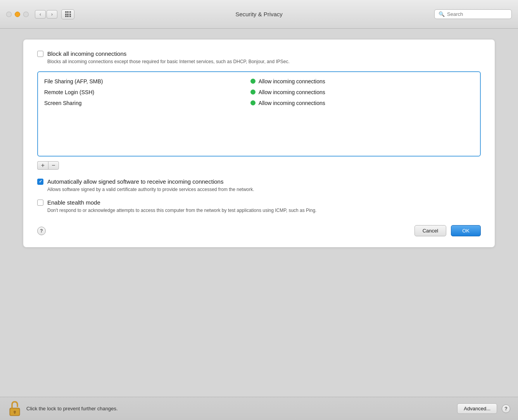 This screenshot has width=518, height=420. Describe the element at coordinates (40, 203) in the screenshot. I see `stealth-mode-checkbox` at that location.